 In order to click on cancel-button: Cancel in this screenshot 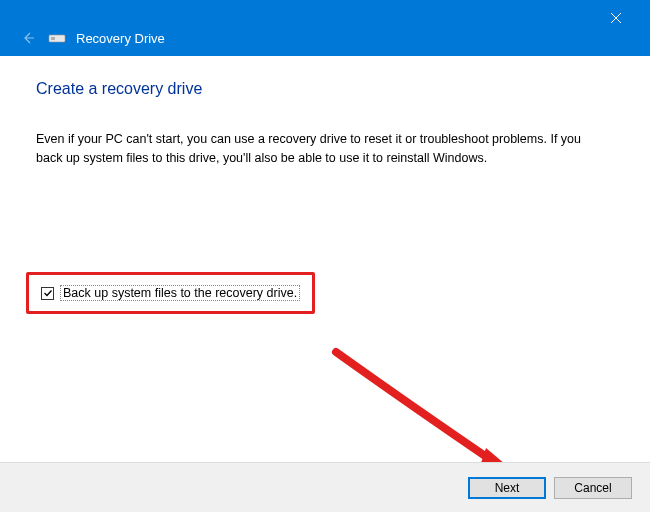, I will do `click(593, 488)`.